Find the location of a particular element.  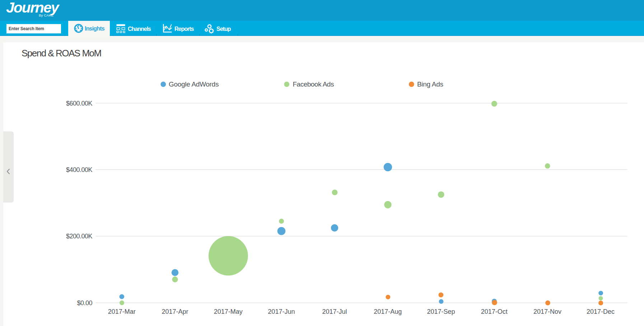

svg-text: 2017-Oct is located at coordinates (494, 312).